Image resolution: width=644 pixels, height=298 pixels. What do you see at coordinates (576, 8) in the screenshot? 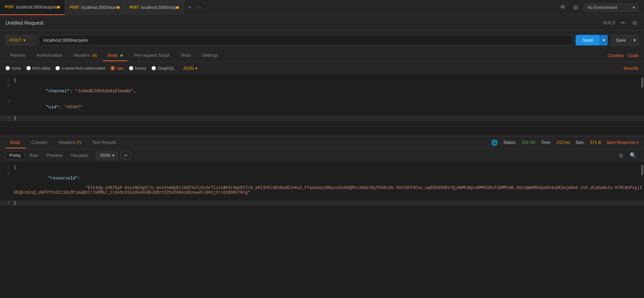
I see `settings-icon-button: ⚙` at bounding box center [576, 8].